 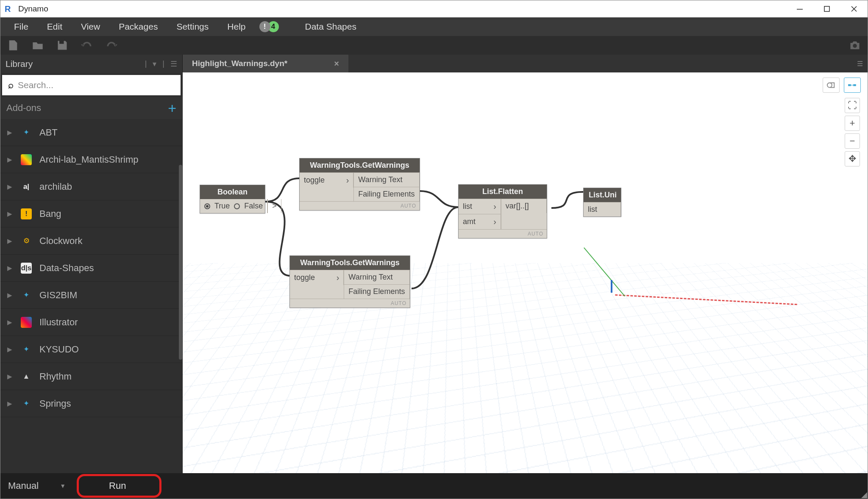 What do you see at coordinates (855, 45) in the screenshot?
I see `camera-icon` at bounding box center [855, 45].